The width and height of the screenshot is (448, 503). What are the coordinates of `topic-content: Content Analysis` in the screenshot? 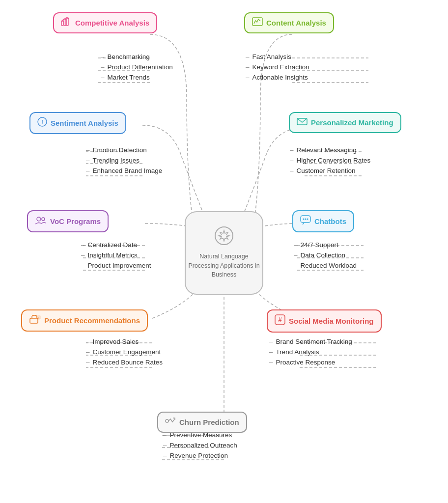 It's located at (289, 23).